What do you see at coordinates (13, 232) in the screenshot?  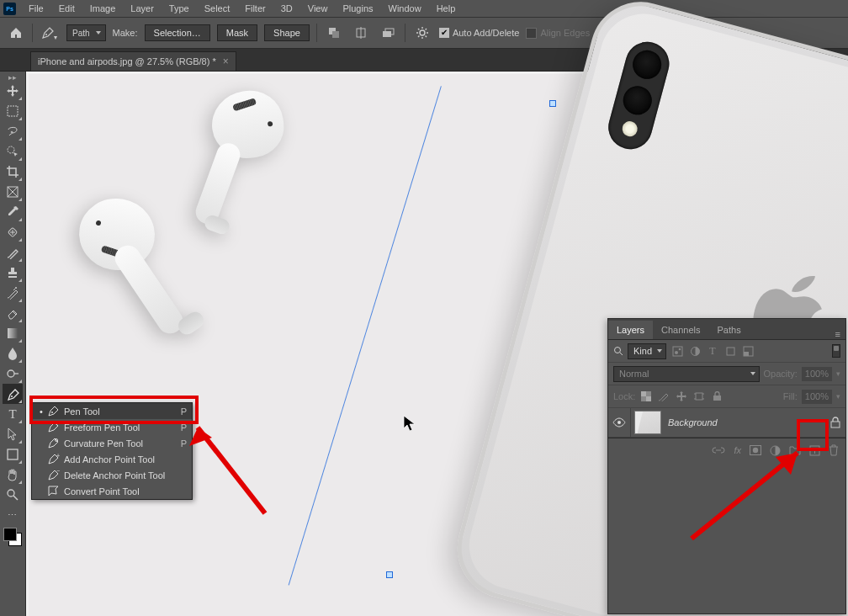 I see `healing-tool` at bounding box center [13, 232].